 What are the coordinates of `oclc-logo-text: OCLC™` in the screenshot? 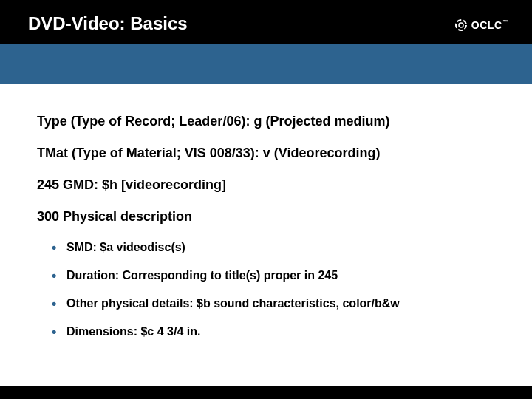 It's located at (490, 25).